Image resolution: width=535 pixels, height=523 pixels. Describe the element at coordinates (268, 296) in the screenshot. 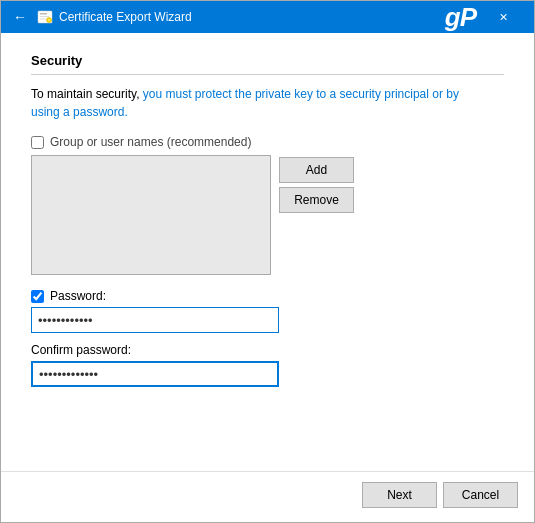

I see `password-label-row: Password:` at that location.